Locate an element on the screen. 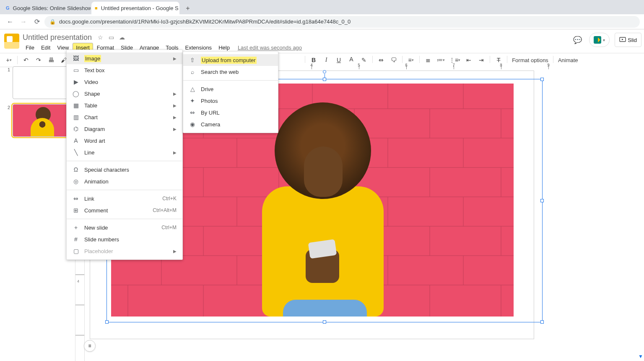 The width and height of the screenshot is (644, 361). menu-item-label: Animation is located at coordinates (130, 181).